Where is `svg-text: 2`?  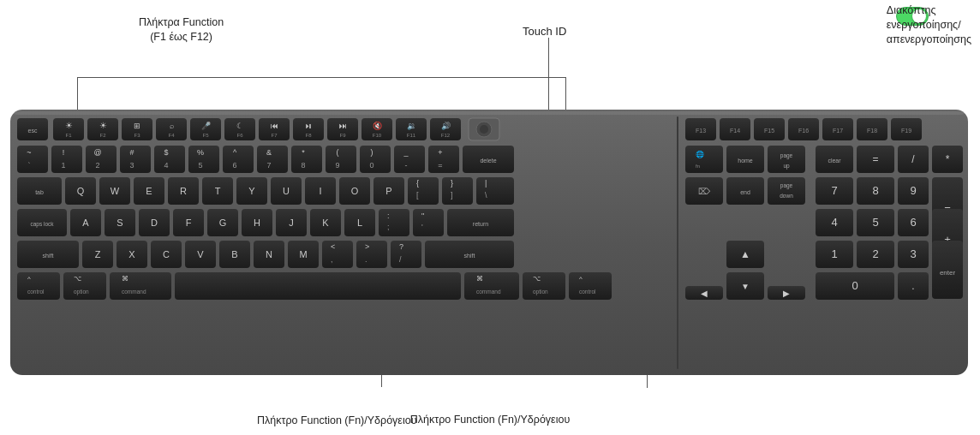 svg-text: 2 is located at coordinates (875, 253).